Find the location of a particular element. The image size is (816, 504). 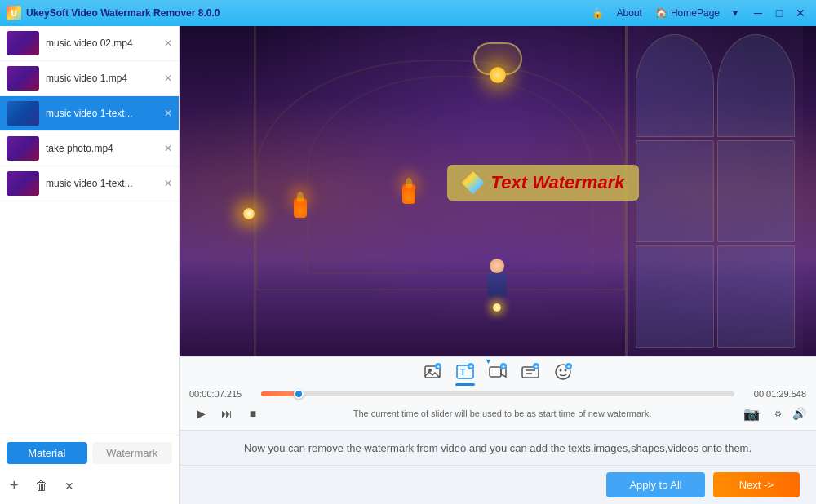

add-text-button: T+ is located at coordinates (465, 374).